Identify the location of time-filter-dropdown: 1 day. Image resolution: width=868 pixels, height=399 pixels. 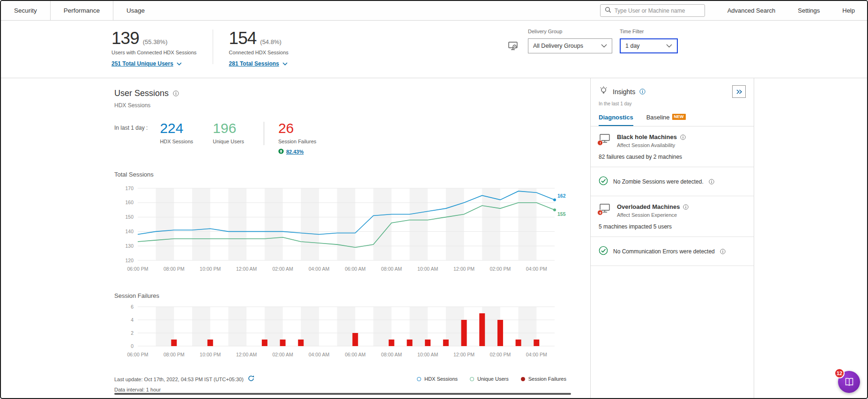
(649, 46).